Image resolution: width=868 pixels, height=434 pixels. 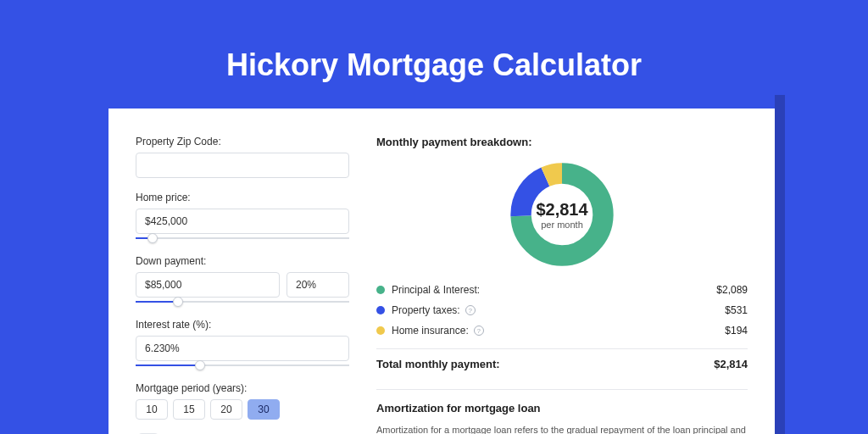 I want to click on divider, so click(x=562, y=349).